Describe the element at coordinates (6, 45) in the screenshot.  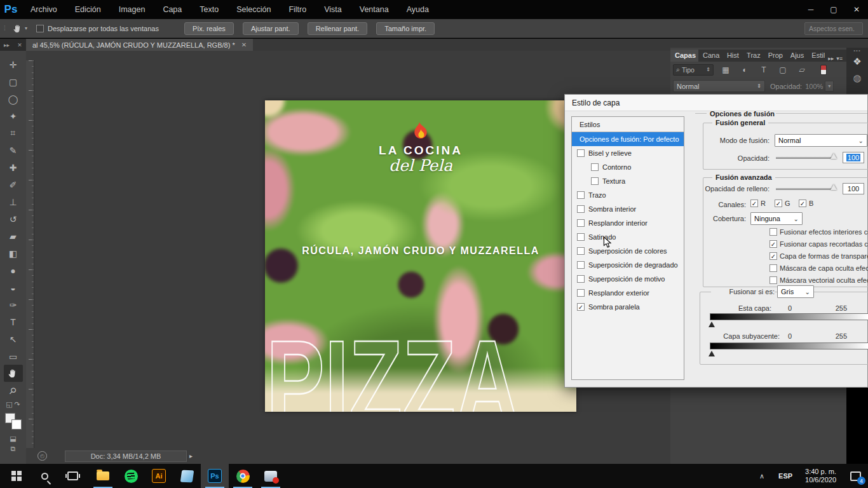
I see `dock-collapse-icon: ▸▸` at that location.